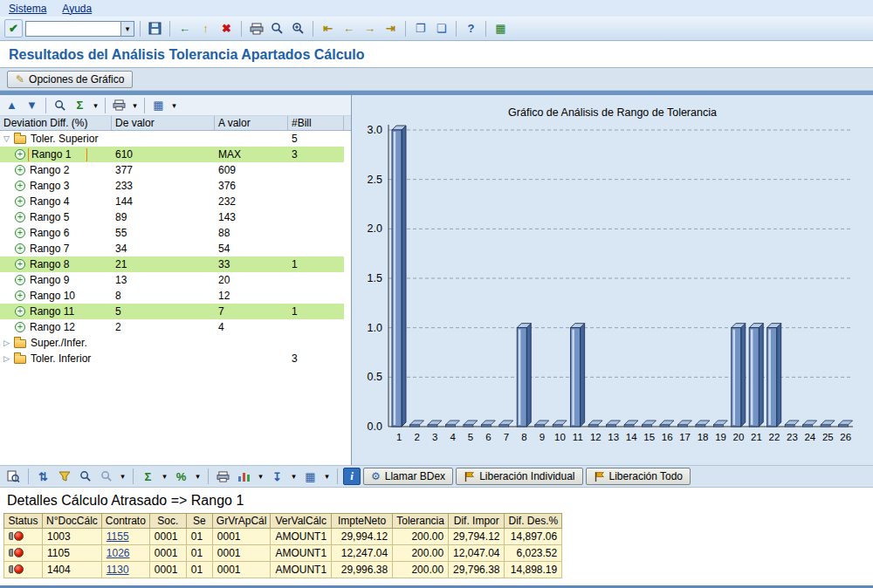 The image size is (873, 588). I want to click on command-history-icon: ▾, so click(127, 29).